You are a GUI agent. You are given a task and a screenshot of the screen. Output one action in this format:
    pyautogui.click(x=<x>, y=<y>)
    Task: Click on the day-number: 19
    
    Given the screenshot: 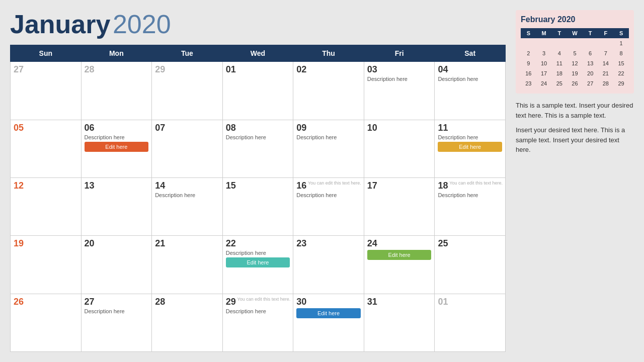 What is the action you would take?
    pyautogui.click(x=46, y=243)
    